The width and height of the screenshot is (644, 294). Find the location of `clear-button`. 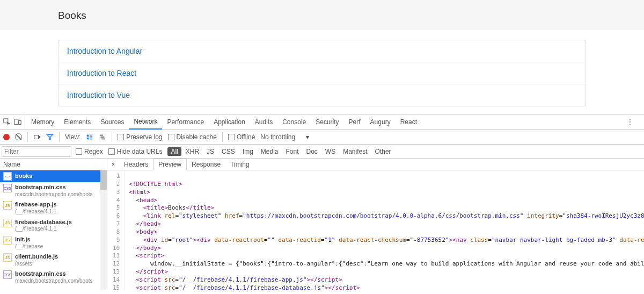

clear-button is located at coordinates (18, 137).